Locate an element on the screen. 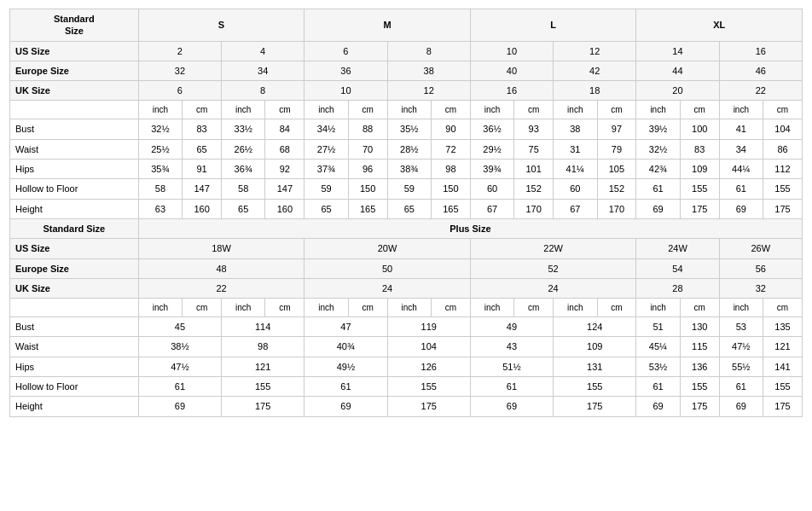 Image resolution: width=812 pixels, height=511 pixels. std-2-6-inch: 42¾ is located at coordinates (658, 169).